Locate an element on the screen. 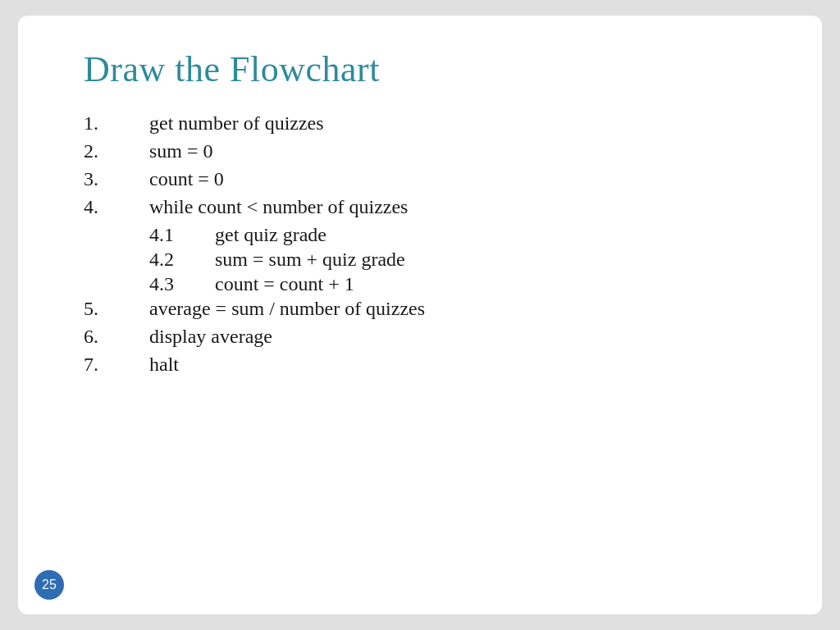  sub-step-list: 4.1 get quiz grade 4.2 sum = sum + quiz … is located at coordinates (453, 259).